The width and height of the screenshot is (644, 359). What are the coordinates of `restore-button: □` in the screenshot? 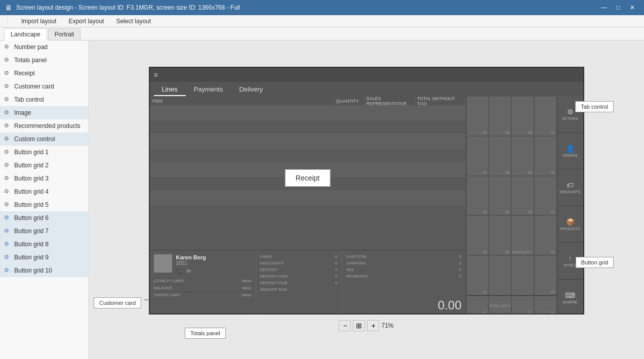 It's located at (618, 8).